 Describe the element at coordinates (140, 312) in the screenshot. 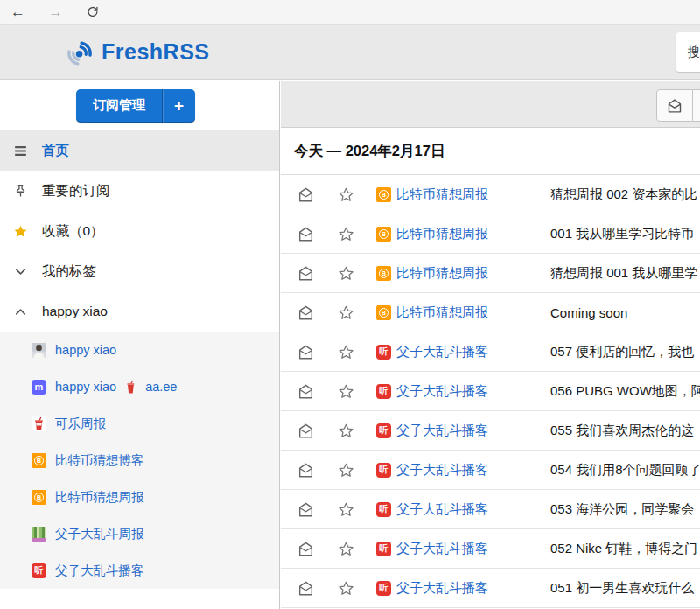

I see `sidebar-nav-item: happy xiao` at that location.